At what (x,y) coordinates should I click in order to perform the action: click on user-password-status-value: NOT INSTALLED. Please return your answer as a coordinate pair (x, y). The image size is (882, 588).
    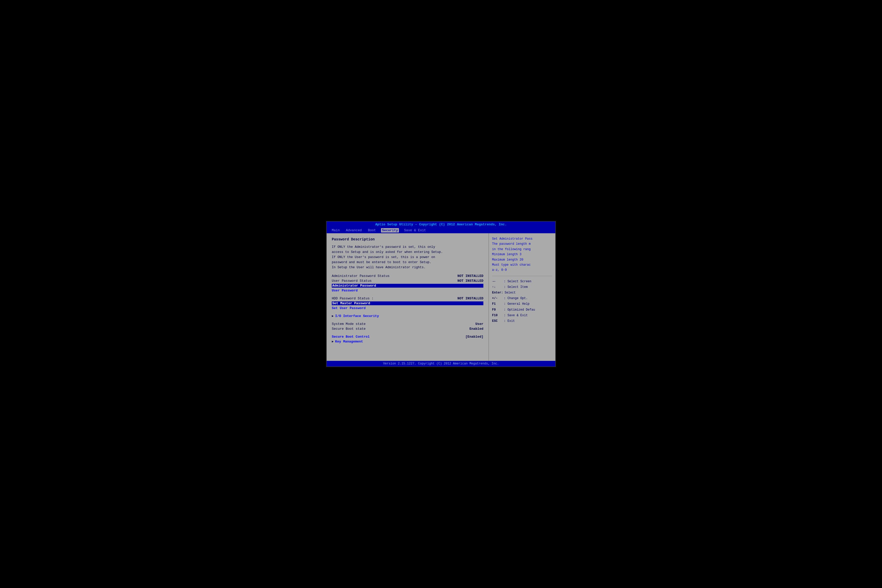
    Looking at the image, I should click on (470, 281).